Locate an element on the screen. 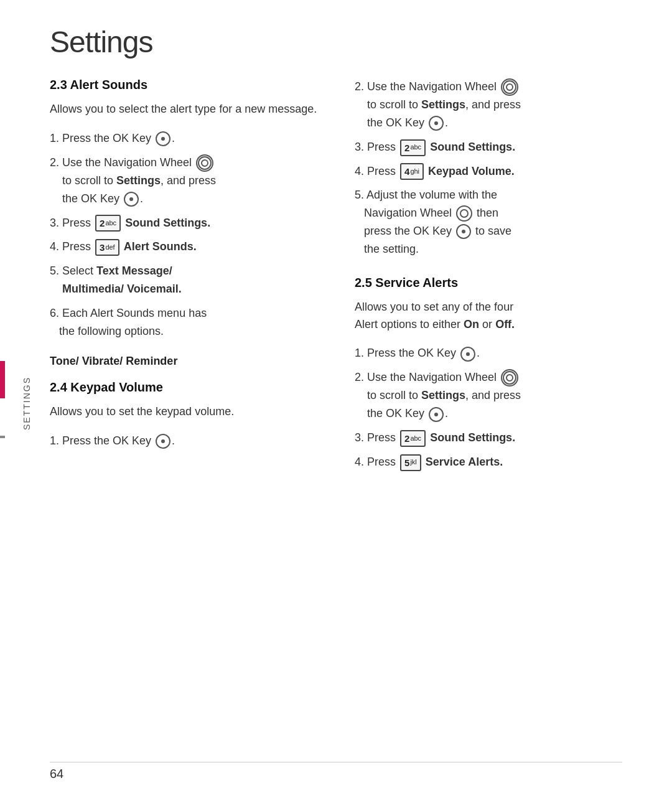  sidebar-label: Settings is located at coordinates (27, 403).